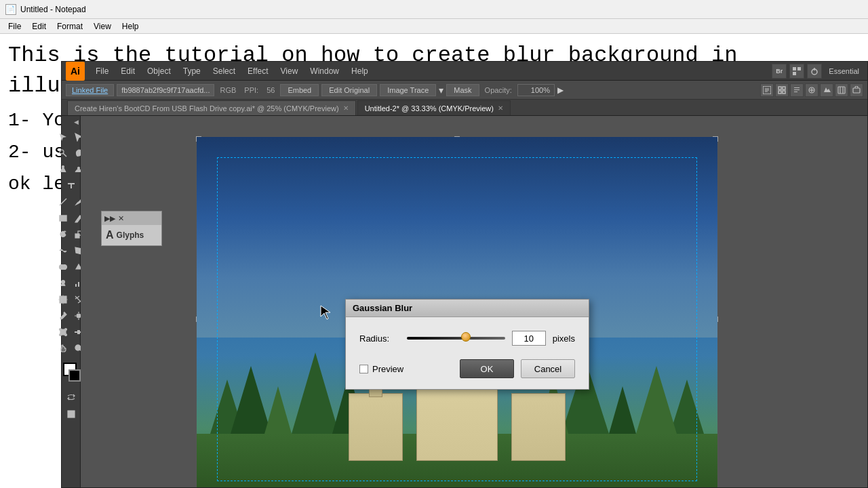 The width and height of the screenshot is (868, 488). I want to click on rotate-tool, so click(63, 235).